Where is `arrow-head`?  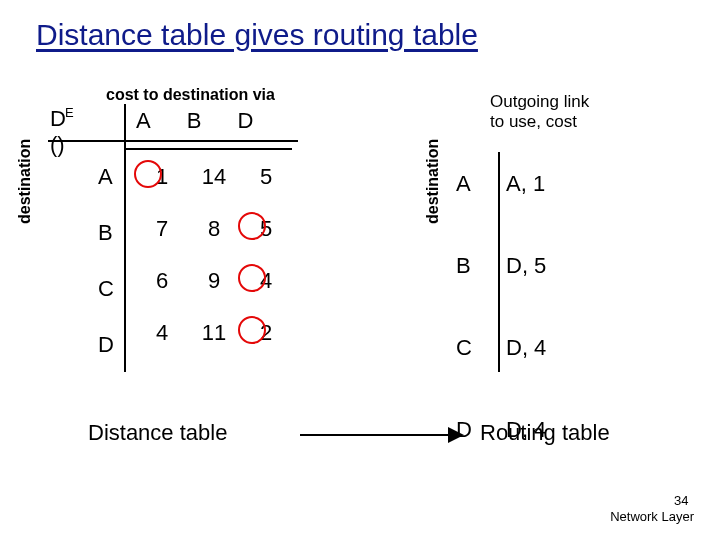
arrow-head is located at coordinates (456, 435).